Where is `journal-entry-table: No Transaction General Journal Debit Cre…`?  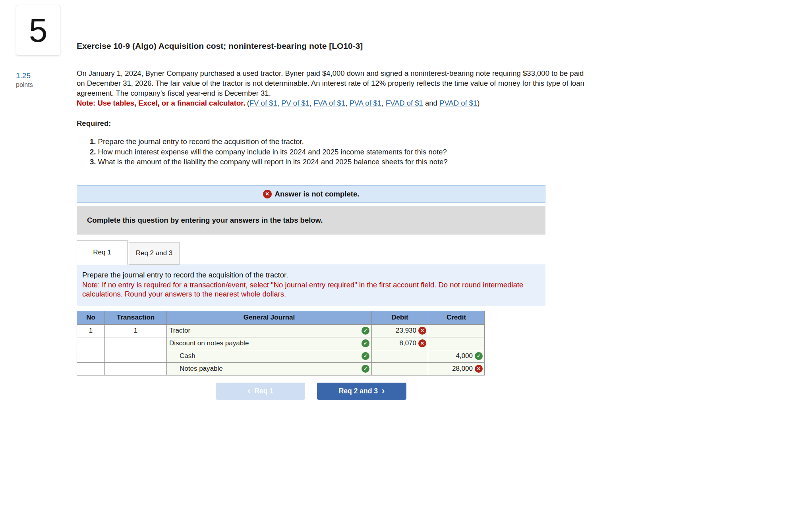
journal-entry-table: No Transaction General Journal Debit Cre… is located at coordinates (280, 343).